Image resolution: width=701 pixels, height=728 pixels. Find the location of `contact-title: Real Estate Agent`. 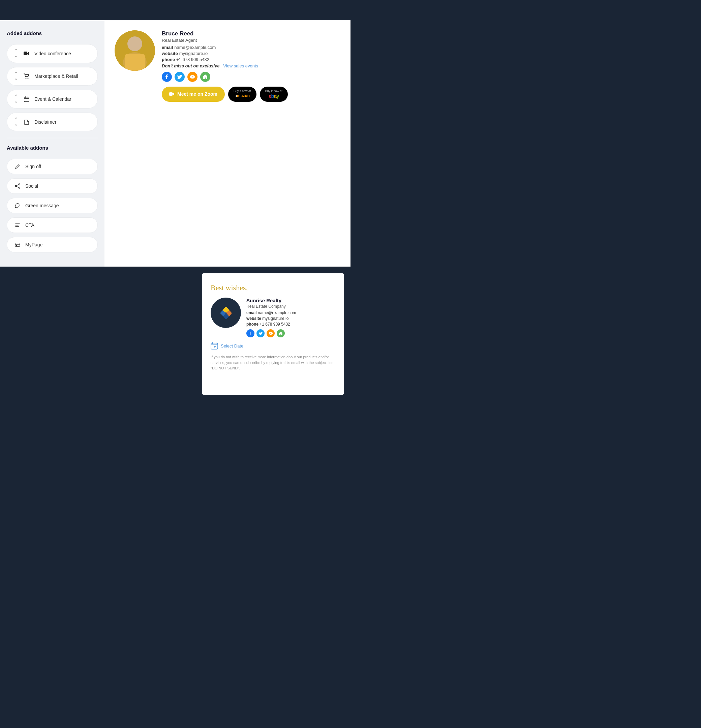

contact-title: Real Estate Agent is located at coordinates (251, 40).